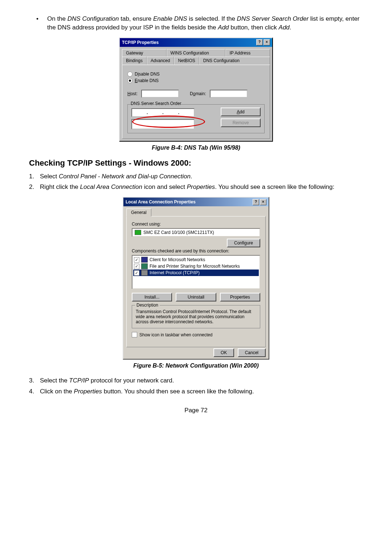 This screenshot has width=392, height=555. Describe the element at coordinates (196, 187) in the screenshot. I see `step-2: 2. Right click the Local Area Connection…` at that location.